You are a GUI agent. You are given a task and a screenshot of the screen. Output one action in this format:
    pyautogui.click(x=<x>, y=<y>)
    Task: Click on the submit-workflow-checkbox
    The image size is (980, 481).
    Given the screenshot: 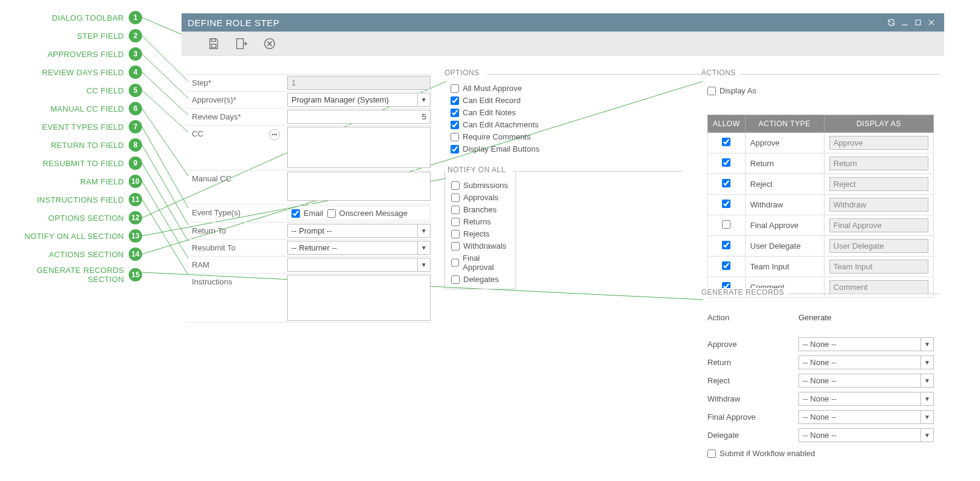 What is the action you would take?
    pyautogui.click(x=712, y=454)
    